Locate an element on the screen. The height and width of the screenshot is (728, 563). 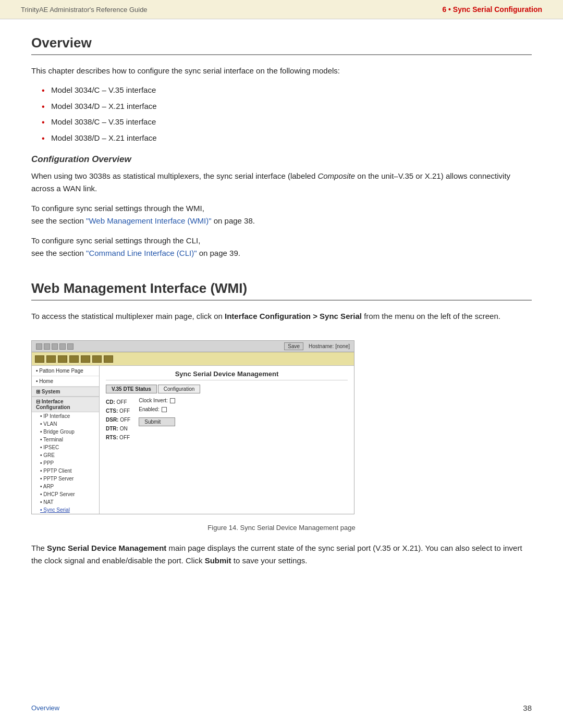
sidebar-item-ppp: • PPP is located at coordinates (66, 463).